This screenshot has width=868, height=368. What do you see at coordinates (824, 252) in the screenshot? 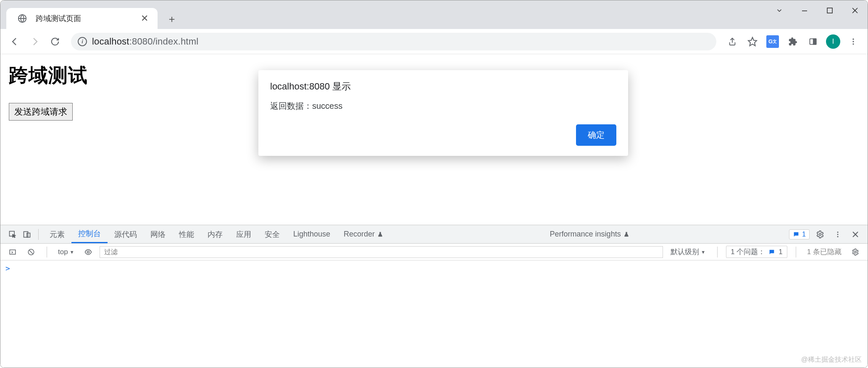
I see `hidden-messages-label: 1 条已隐藏` at bounding box center [824, 252].